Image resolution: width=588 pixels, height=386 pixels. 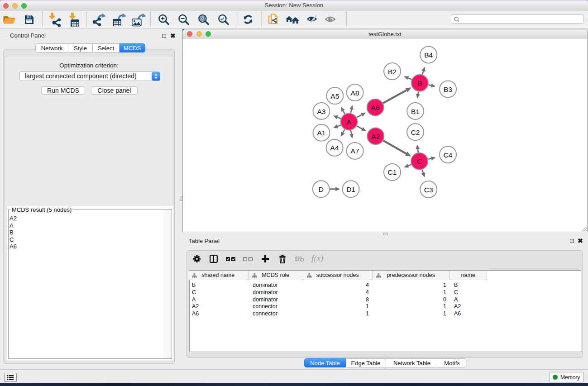 What do you see at coordinates (376, 137) in the screenshot?
I see `svg-text: A2` at bounding box center [376, 137].